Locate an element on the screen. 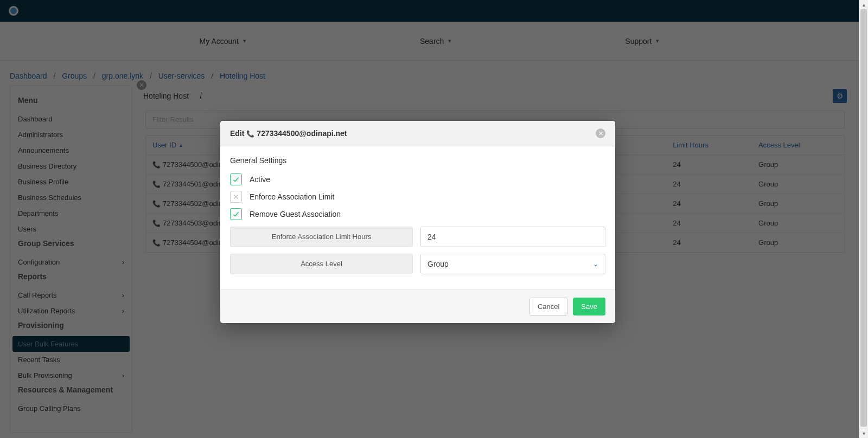 This screenshot has height=438, width=868. remove-guest-label: Remove Guest Association is located at coordinates (295, 214).